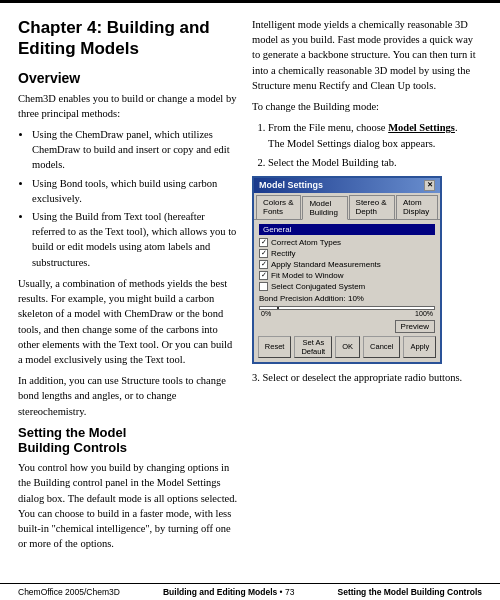  Describe the element at coordinates (347, 326) in the screenshot. I see `preview-row: Preview` at that location.